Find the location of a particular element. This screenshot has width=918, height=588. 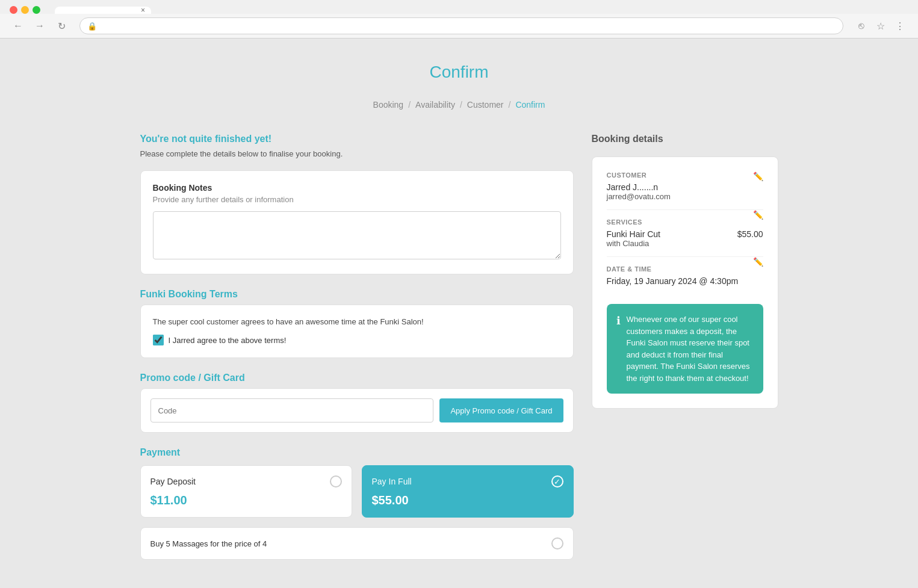

pay-full-option: Pay In Full $55.00 is located at coordinates (468, 491).